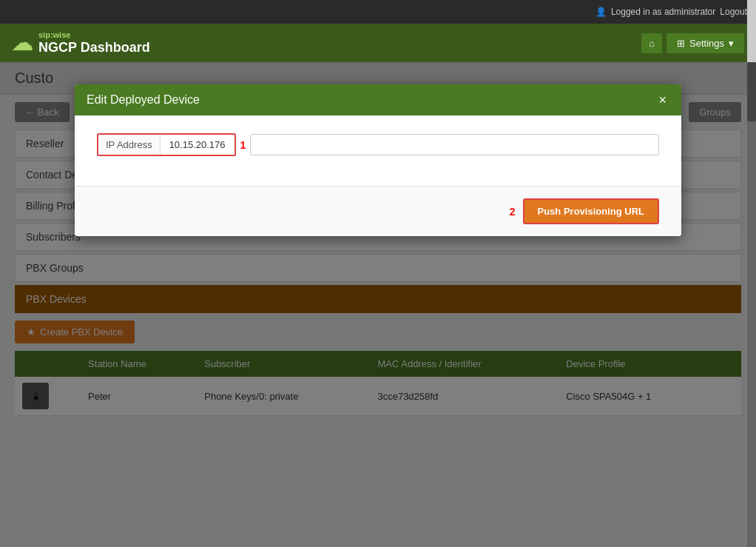 The width and height of the screenshot is (756, 547). What do you see at coordinates (731, 43) in the screenshot?
I see `settings-chevron-icon: ▾` at bounding box center [731, 43].